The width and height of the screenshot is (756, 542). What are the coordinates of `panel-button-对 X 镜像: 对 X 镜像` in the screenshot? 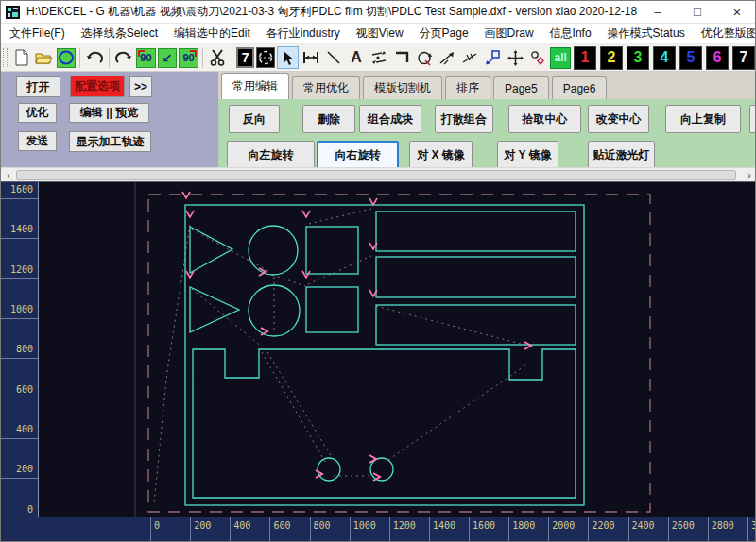 It's located at (440, 154).